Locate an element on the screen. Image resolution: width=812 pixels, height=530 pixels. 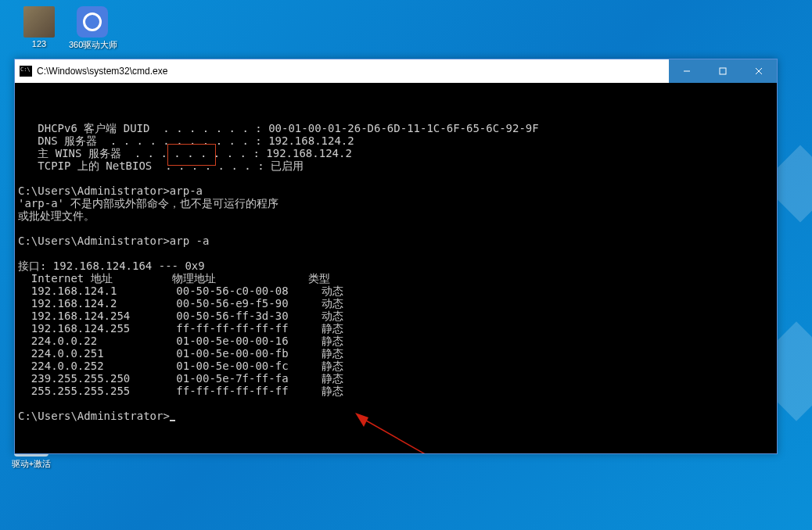
terminal-line: C:\Users\Administrator>arp -a is located at coordinates (396, 241).